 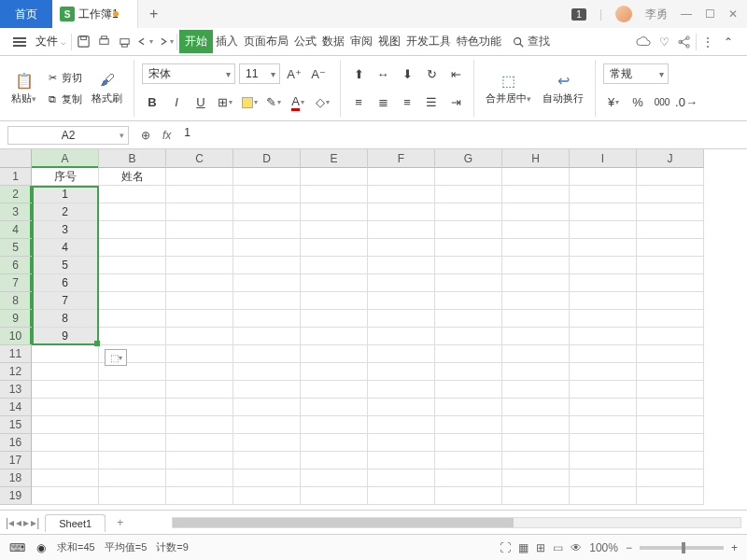 What do you see at coordinates (686, 14) in the screenshot?
I see `minimize-icon: —` at bounding box center [686, 14].